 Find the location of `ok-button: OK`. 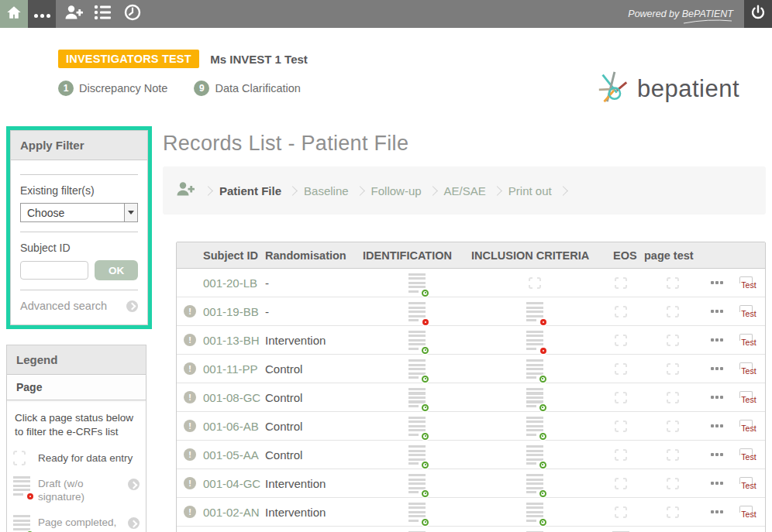

ok-button: OK is located at coordinates (116, 270).